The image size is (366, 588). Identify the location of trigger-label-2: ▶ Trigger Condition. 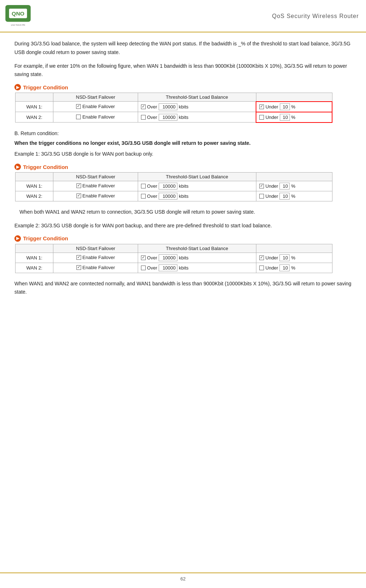
(183, 167).